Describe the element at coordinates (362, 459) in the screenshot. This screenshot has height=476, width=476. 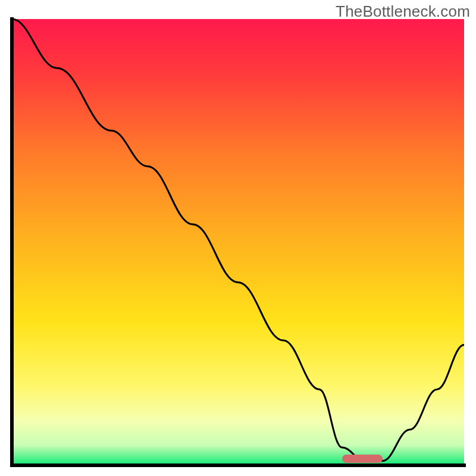
I see `optimal-range-marker` at that location.